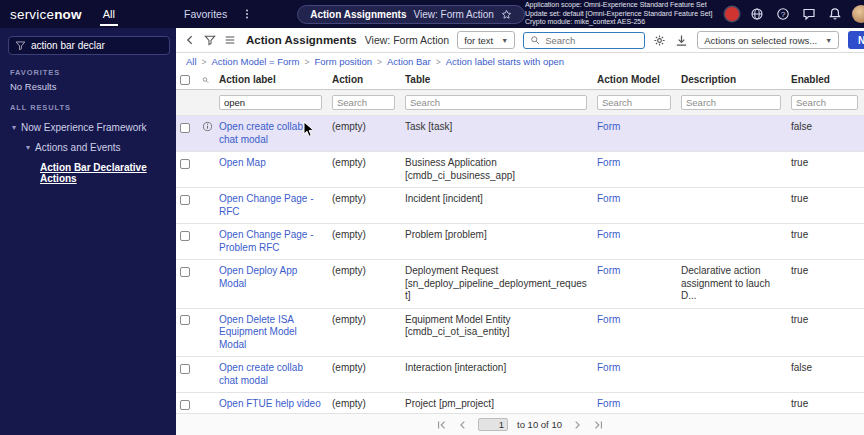 The image size is (864, 435). Describe the element at coordinates (266, 241) in the screenshot. I see `record-link: Open Change Page - Problem RFC` at that location.